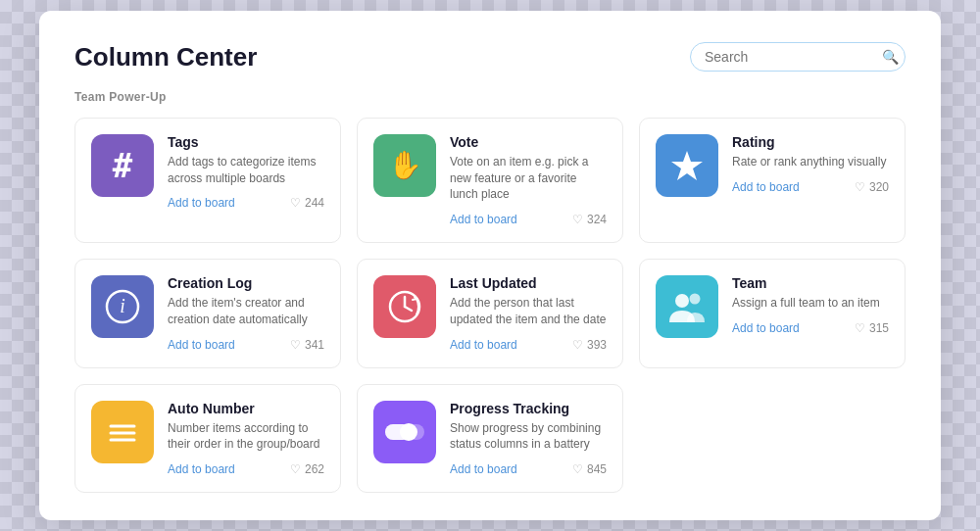 This screenshot has height=531, width=980. What do you see at coordinates (246, 283) in the screenshot?
I see `card-name-creation-log: Creation Log` at bounding box center [246, 283].